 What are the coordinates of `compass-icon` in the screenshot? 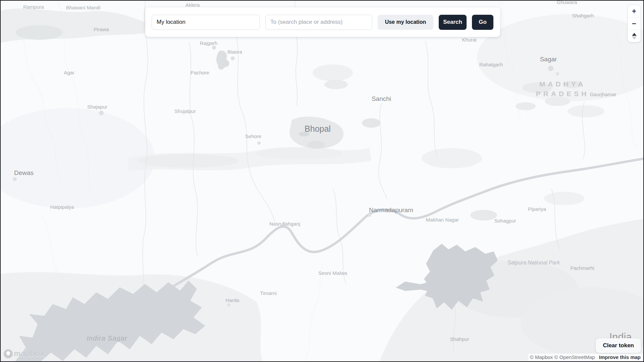 It's located at (634, 36).